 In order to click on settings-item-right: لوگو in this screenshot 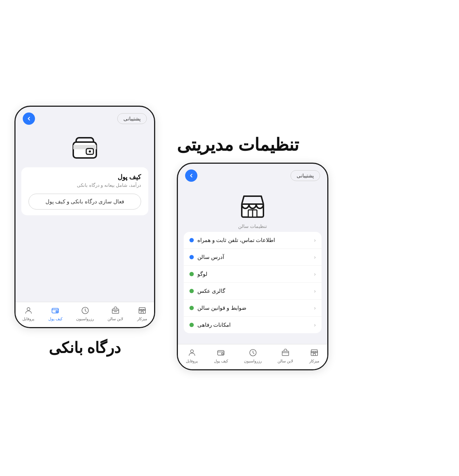, I will do `click(198, 274)`.